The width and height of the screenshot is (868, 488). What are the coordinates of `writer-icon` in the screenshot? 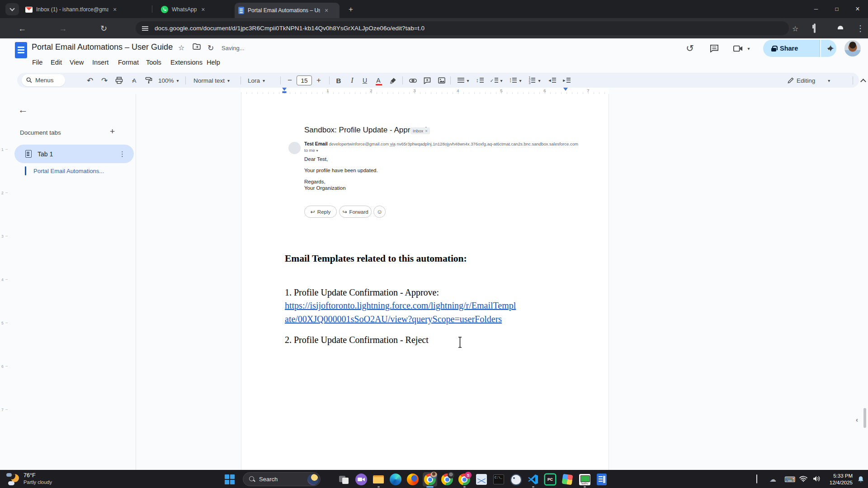 It's located at (602, 479).